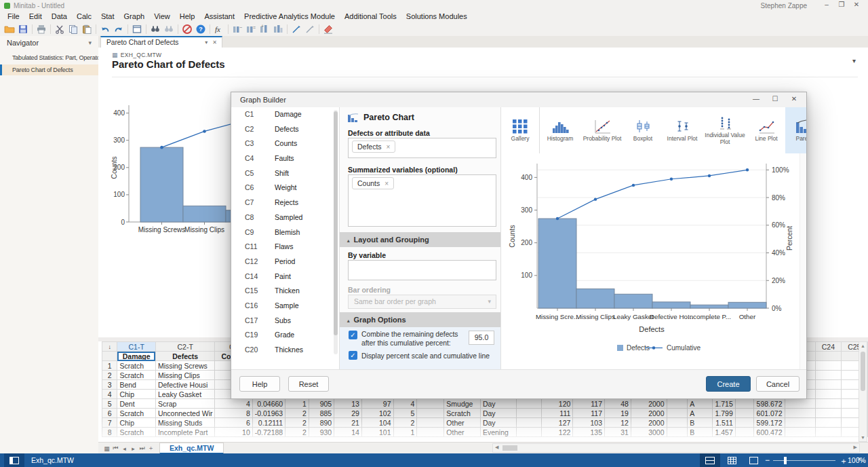  I want to click on cell: Missing Screws, so click(185, 366).